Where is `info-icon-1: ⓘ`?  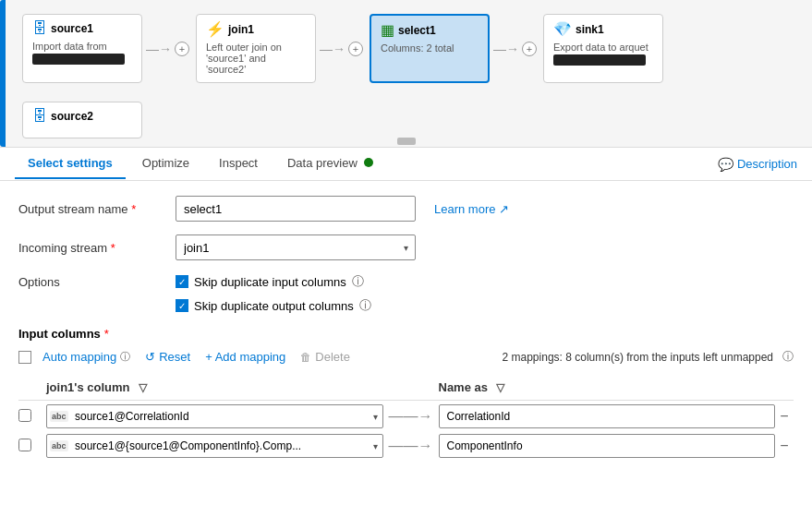
info-icon-1: ⓘ is located at coordinates (358, 282).